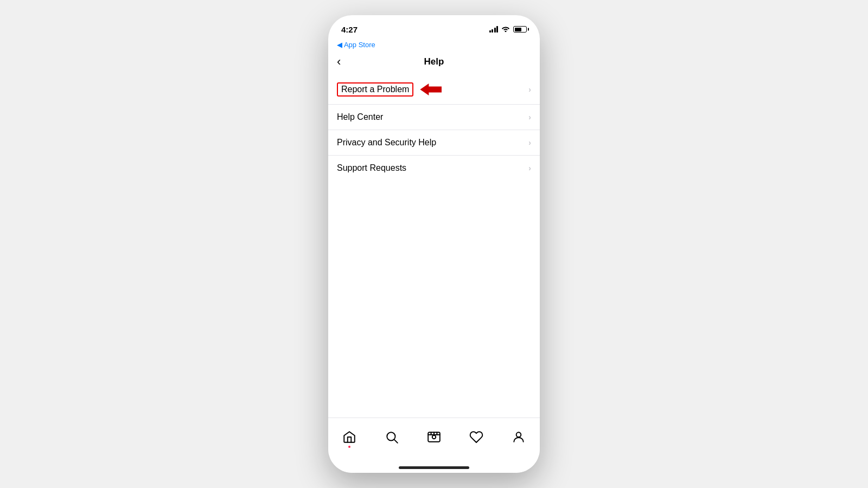 Image resolution: width=868 pixels, height=488 pixels. I want to click on report-problem-box: Report a Problem, so click(375, 89).